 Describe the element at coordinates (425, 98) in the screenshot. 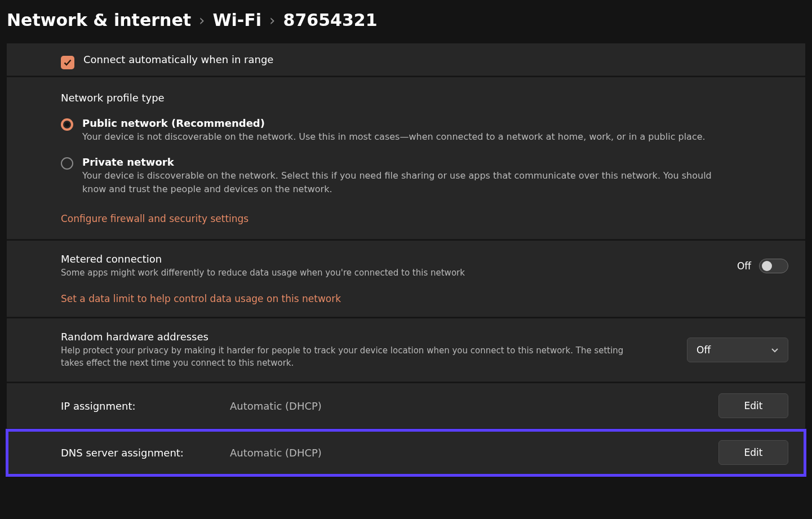

I see `network-profile-header: Network profile type` at that location.